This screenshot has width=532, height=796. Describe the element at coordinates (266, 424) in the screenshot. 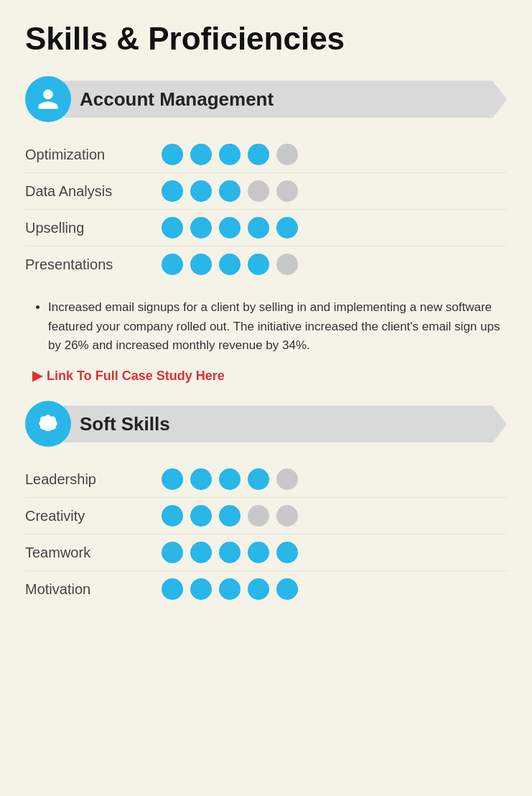

I see `section-header-soft-skills: Soft Skills` at that location.